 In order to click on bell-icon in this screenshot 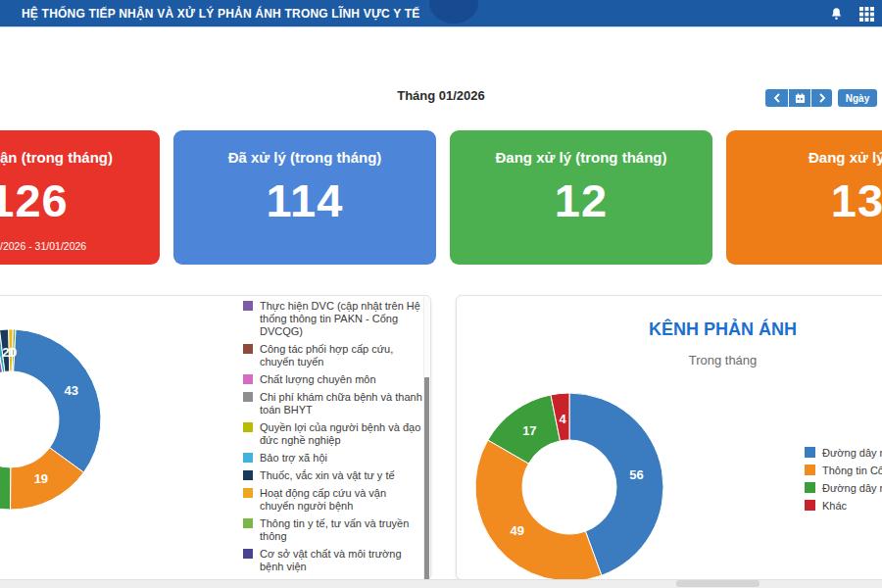, I will do `click(837, 14)`.